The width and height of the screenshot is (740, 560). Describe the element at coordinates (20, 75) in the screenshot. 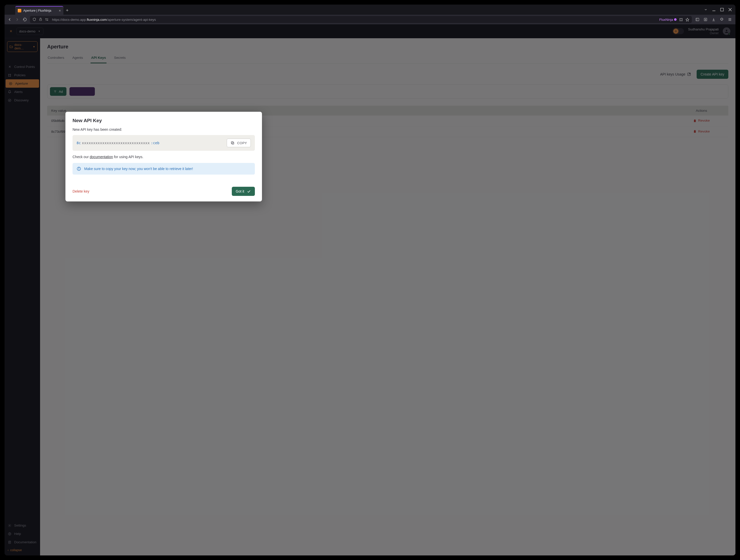

I see `sidebar-item-label: Policies` at that location.